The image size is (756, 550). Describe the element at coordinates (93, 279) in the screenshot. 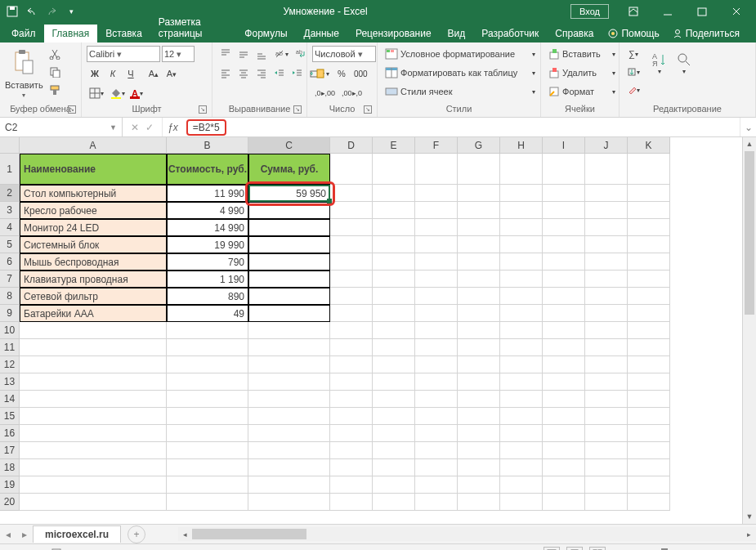

I see `cell: Клавиатура проводная` at that location.